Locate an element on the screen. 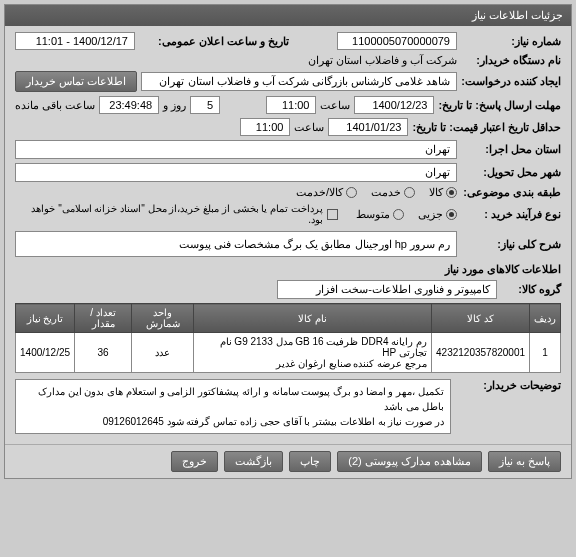 This screenshot has width=576, height=557. need-desc-value: رم سرور hp اورجینال مطابق یک برگ مشخصات … is located at coordinates (236, 244).